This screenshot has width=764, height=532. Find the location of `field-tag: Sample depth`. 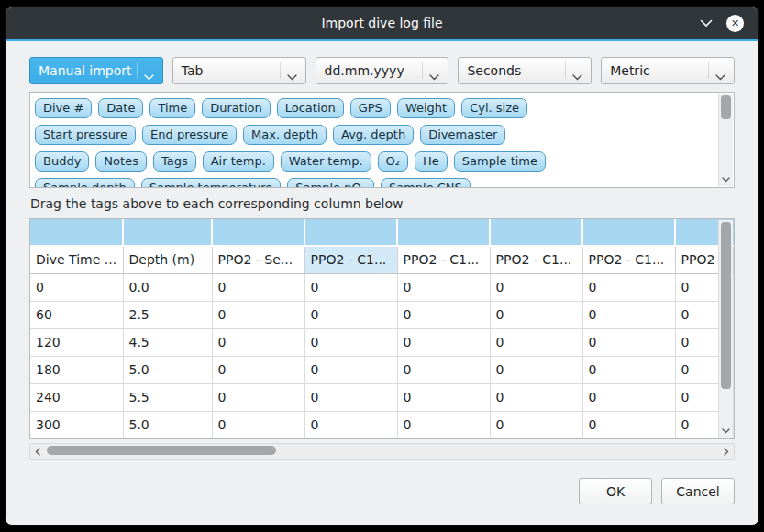

field-tag: Sample depth is located at coordinates (84, 183).